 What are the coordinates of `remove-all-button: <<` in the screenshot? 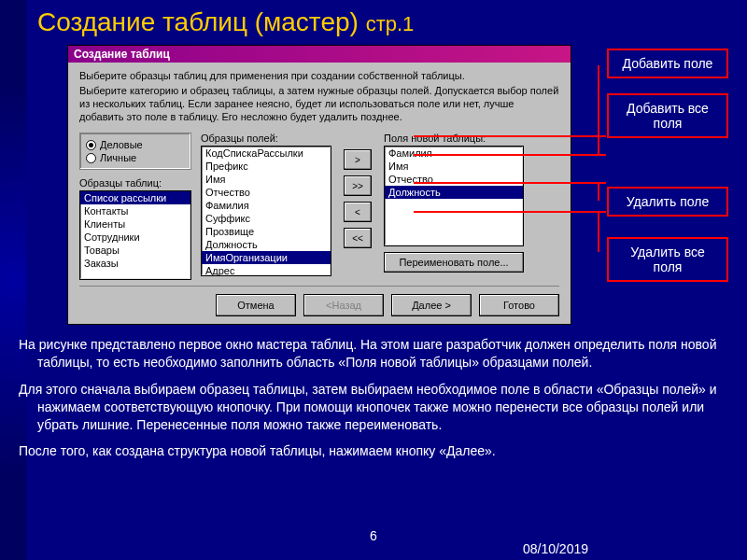 It's located at (358, 238).